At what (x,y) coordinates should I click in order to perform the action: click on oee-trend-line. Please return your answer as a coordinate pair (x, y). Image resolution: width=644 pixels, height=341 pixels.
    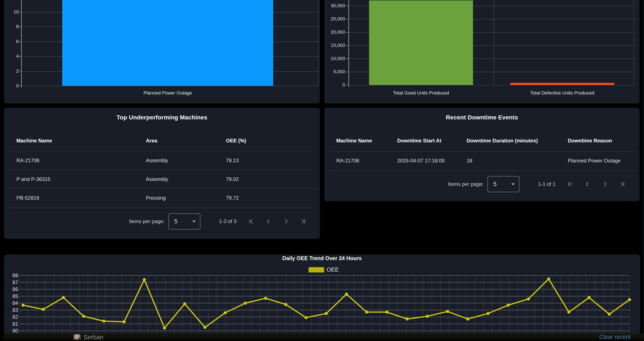
    Looking at the image, I should click on (326, 303).